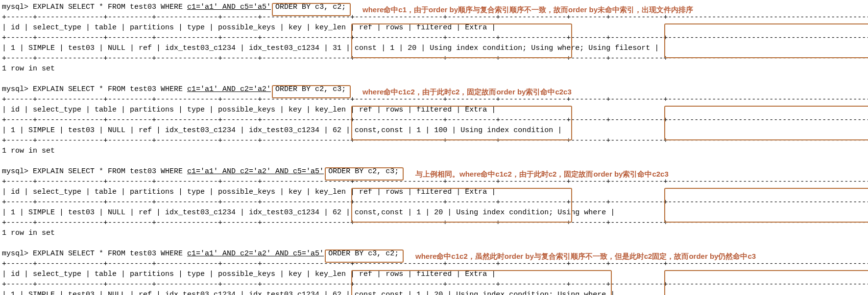 The image size is (868, 295). Describe the element at coordinates (528, 10) in the screenshot. I see `annotation: where命中c1，由于order by顺序与复合索引顺序不一致，故而order…` at that location.